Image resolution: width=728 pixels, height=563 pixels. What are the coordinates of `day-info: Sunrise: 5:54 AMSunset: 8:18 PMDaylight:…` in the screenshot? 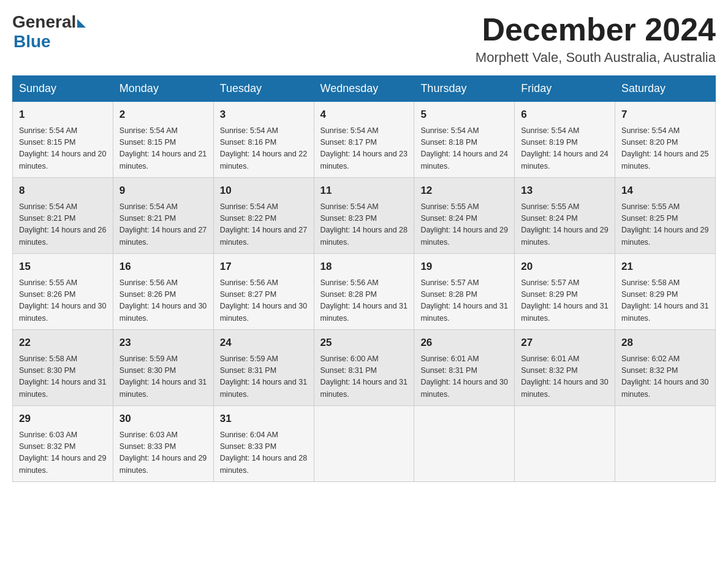 It's located at (464, 149).